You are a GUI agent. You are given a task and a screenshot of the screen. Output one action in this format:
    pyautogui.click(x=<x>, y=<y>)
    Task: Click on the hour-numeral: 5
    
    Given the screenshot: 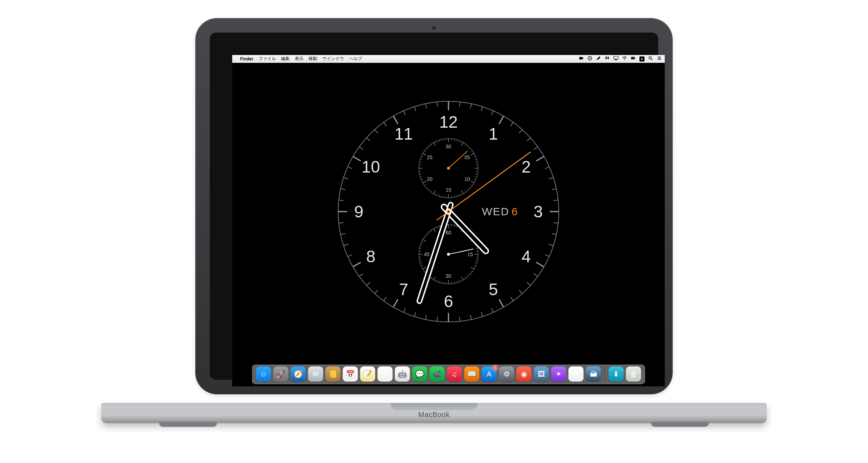 What is the action you would take?
    pyautogui.click(x=493, y=289)
    